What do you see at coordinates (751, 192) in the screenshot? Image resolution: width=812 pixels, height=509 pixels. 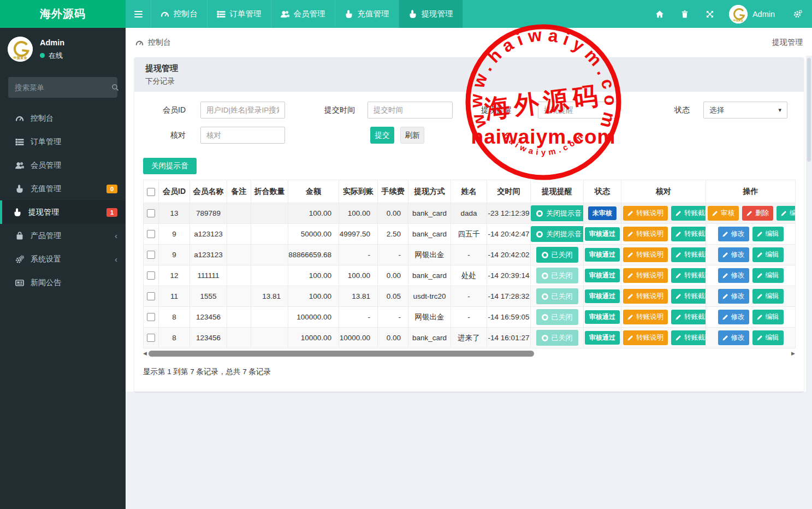 I see `column-header: 操作` at bounding box center [751, 192].